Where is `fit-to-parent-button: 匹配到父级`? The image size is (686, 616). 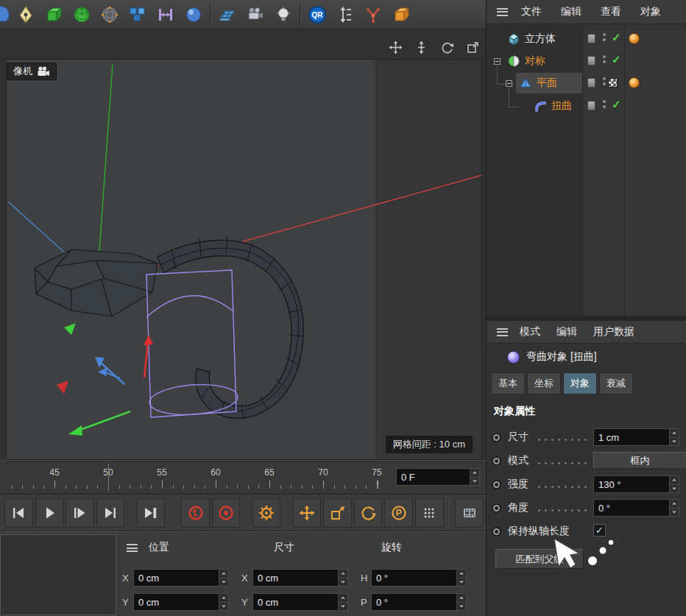
fit-to-parent-button: 匹配到父级 is located at coordinates (540, 559).